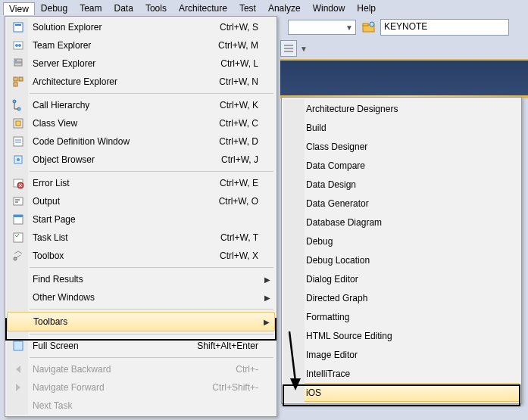 Image resolution: width=528 pixels, height=420 pixels. Describe the element at coordinates (401, 109) in the screenshot. I see `toolbars-item-architecture-designers: Architecture Designers` at that location.